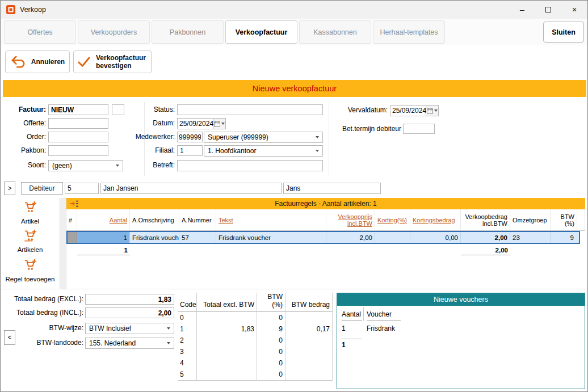  What do you see at coordinates (196, 124) in the screenshot?
I see `datum-value: 25/09/2024` at bounding box center [196, 124].